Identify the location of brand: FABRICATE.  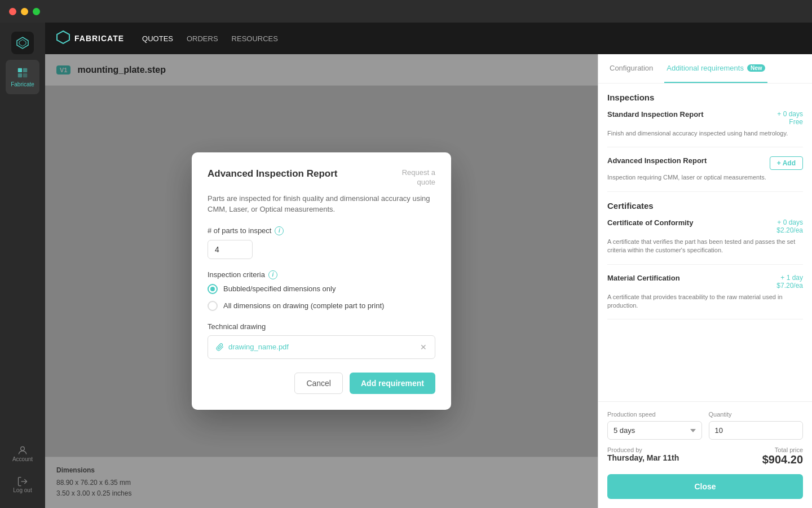
(90, 38).